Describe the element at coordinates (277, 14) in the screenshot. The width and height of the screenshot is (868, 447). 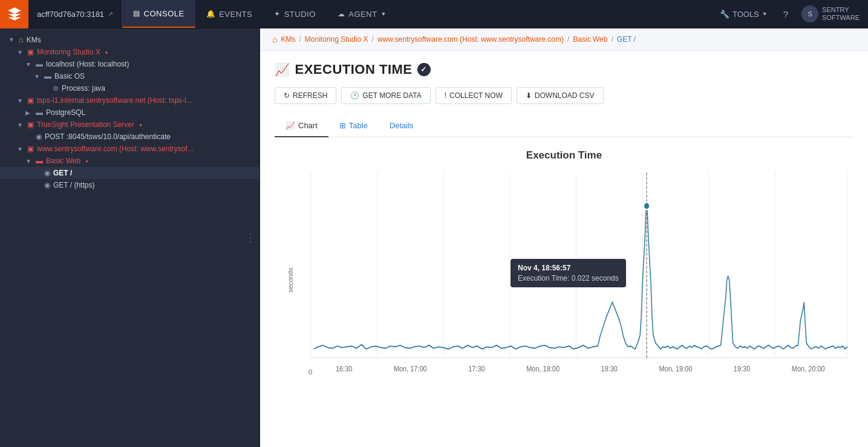
I see `studio-icon: ✦` at that location.